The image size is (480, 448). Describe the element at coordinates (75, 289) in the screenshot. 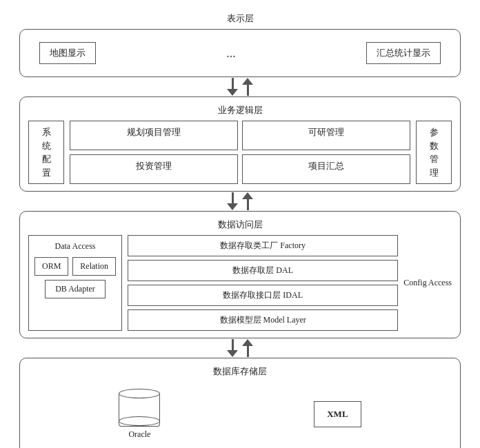

I see `dal-adapter-box: DB Adapter` at that location.